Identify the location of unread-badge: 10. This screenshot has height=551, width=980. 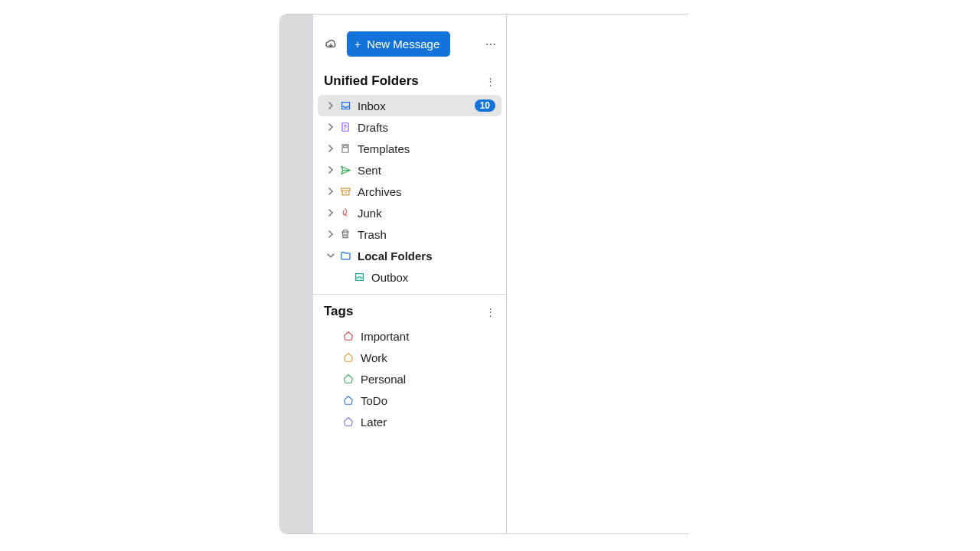
(485, 106).